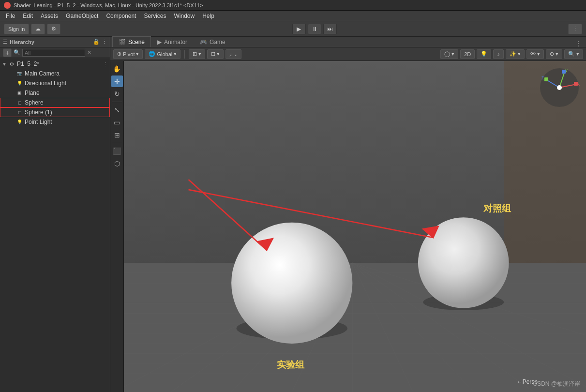 The height and width of the screenshot is (392, 586). Describe the element at coordinates (39, 112) in the screenshot. I see `sphere1-label: Sphere (1)` at that location.